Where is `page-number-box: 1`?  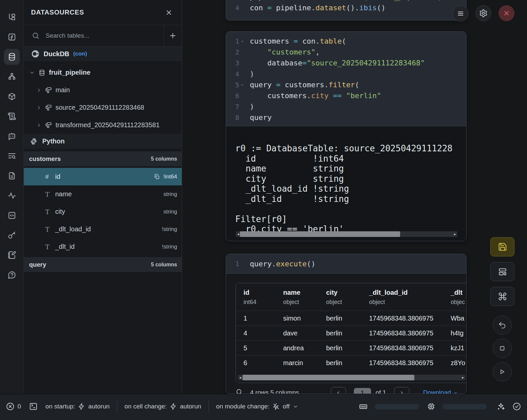 page-number-box: 1 is located at coordinates (362, 391).